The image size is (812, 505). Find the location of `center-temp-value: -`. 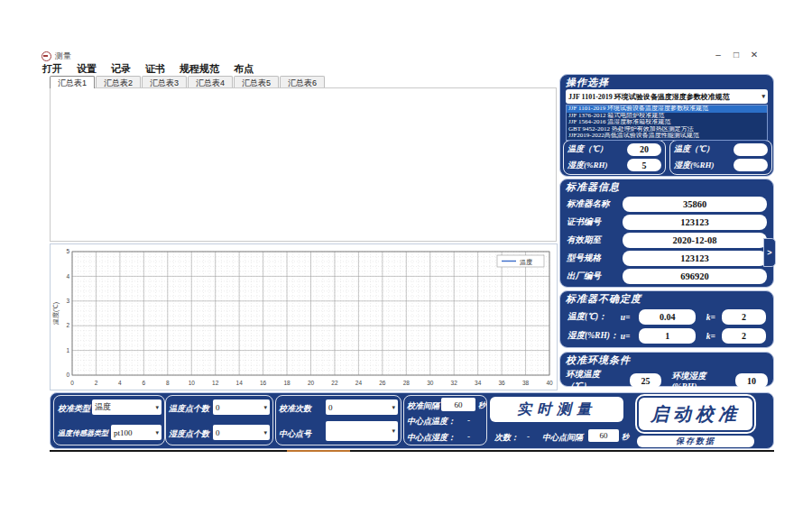

center-temp-value: - is located at coordinates (469, 420).